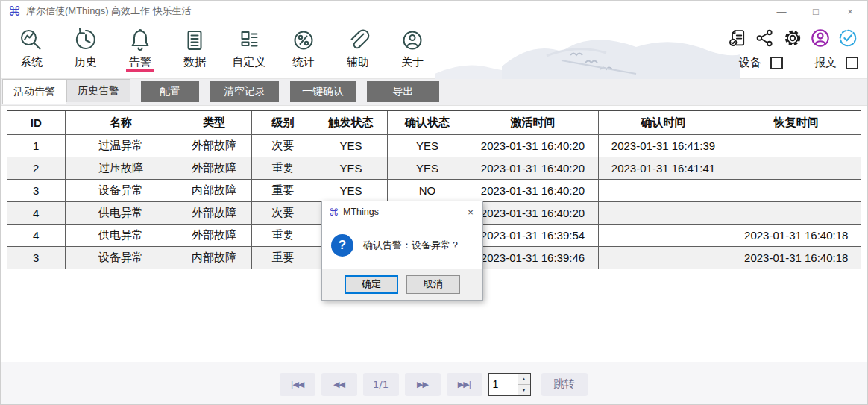  Describe the element at coordinates (31, 48) in the screenshot. I see `nav-item-system: 系统` at that location.